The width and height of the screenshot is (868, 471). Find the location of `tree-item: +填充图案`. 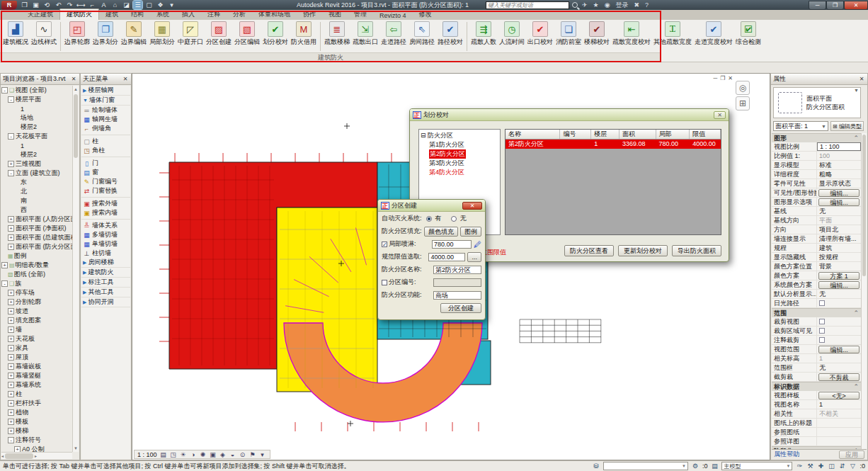

tree-item: +填充图案 is located at coordinates (37, 320).